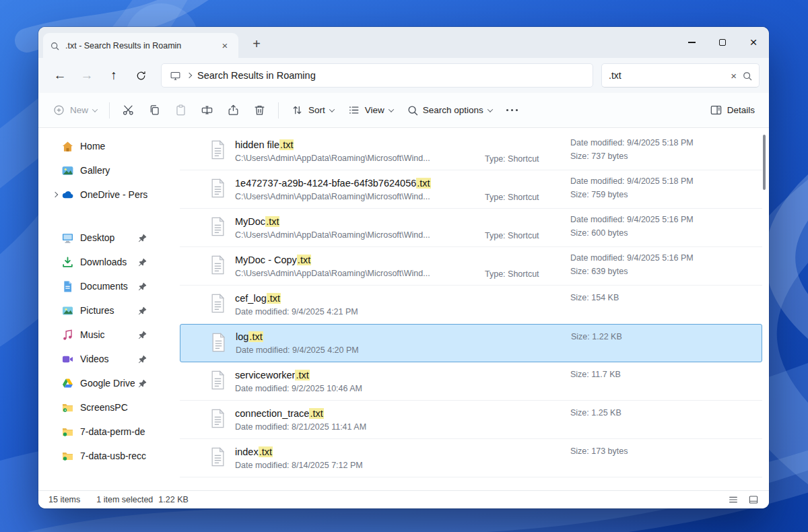 This screenshot has width=808, height=532. What do you see at coordinates (96, 456) in the screenshot?
I see `sidebar-item-7-data-usb: 7-data-usb-recc` at bounding box center [96, 456].